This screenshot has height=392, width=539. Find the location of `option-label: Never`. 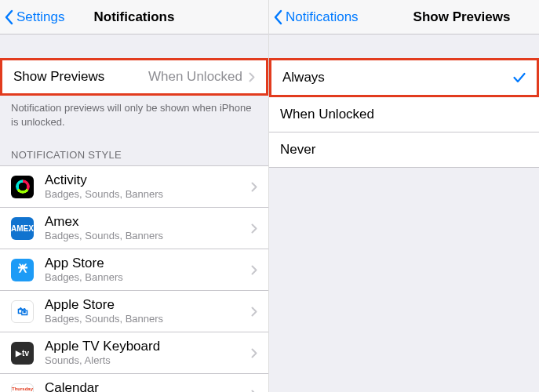

option-label: Never is located at coordinates (298, 150).